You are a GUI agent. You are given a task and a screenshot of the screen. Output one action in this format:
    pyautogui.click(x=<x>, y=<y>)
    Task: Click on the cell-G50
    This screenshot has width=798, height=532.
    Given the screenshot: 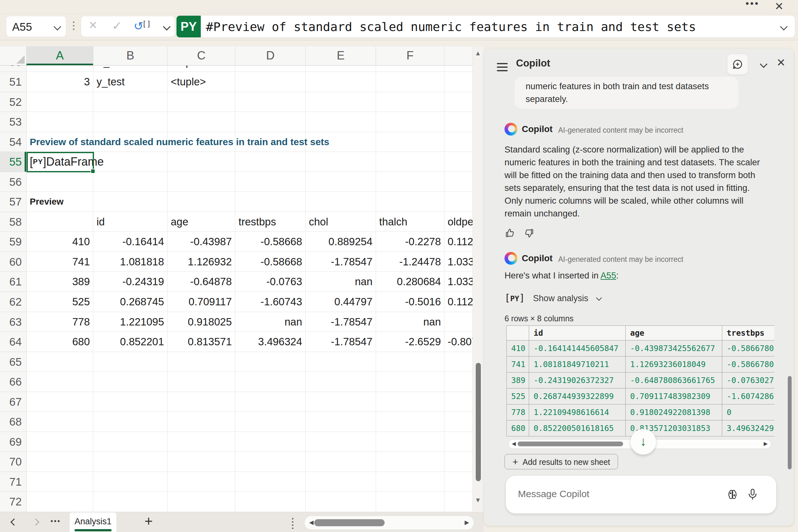 What is the action you would take?
    pyautogui.click(x=459, y=69)
    